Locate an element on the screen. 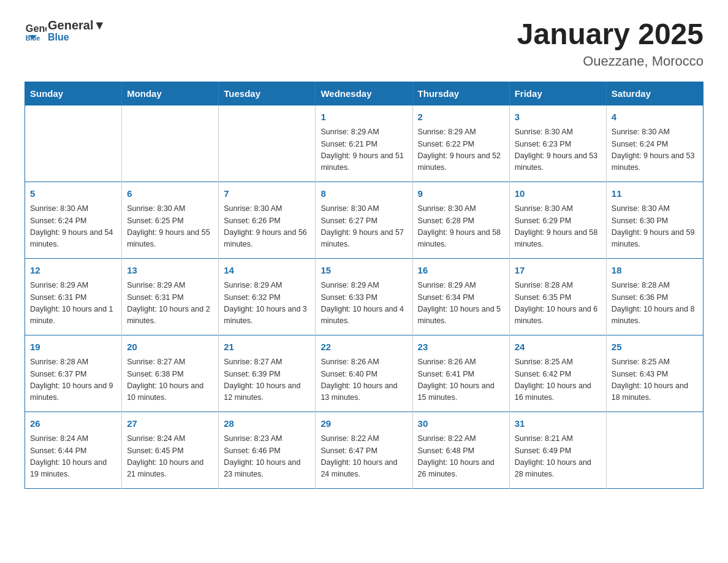 Image resolution: width=728 pixels, height=563 pixels. calendar-cell-w5-d5: 31Sunrise: 8:21 AMSunset: 6:49 PMDayligh… is located at coordinates (558, 450).